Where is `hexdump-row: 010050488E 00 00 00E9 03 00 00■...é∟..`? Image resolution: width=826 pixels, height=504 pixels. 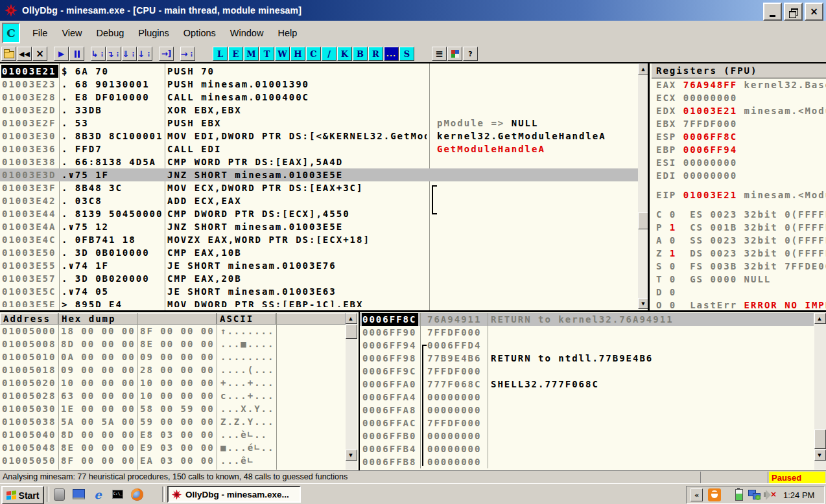 hexdump-row: 010050488E 00 00 00E9 03 00 00■...é∟.. is located at coordinates (172, 448).